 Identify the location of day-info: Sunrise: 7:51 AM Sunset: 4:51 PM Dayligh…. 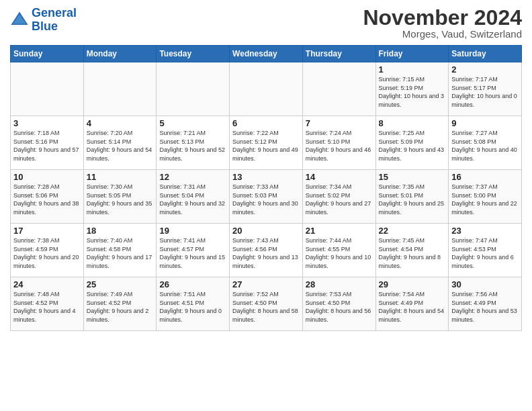
(193, 307).